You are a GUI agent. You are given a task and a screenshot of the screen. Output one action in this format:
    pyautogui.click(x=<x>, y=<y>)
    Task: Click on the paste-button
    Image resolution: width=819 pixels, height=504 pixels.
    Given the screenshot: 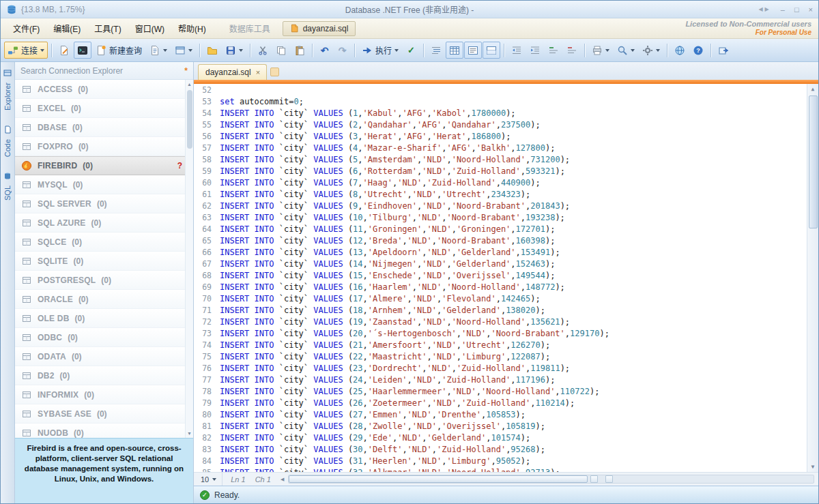 What is the action you would take?
    pyautogui.click(x=300, y=50)
    